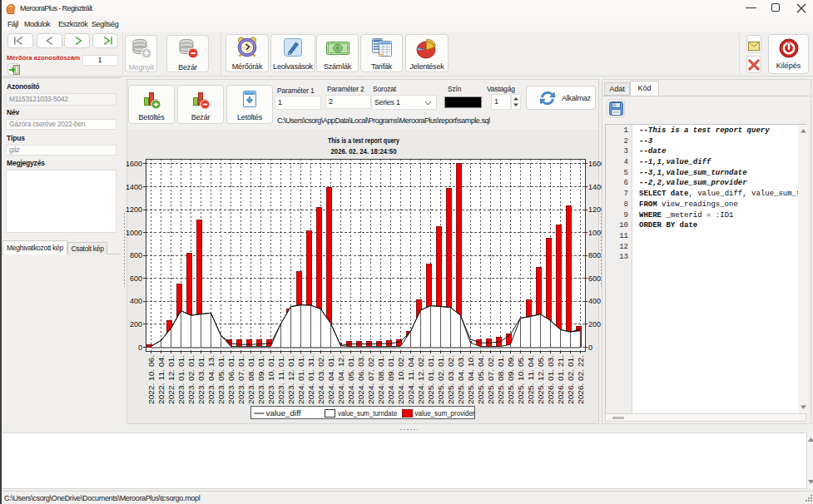 The width and height of the screenshot is (813, 504). Describe the element at coordinates (391, 379) in the screenshot. I see `svg-text: 2024. 09. 01.` at that location.